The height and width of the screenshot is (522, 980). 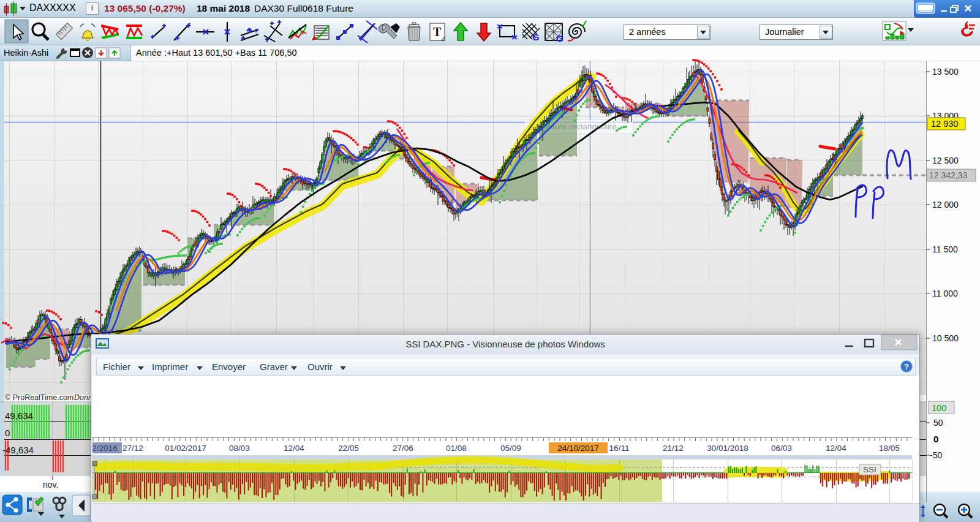 What do you see at coordinates (673, 448) in the screenshot?
I see `svg-text: 21/12` at bounding box center [673, 448].